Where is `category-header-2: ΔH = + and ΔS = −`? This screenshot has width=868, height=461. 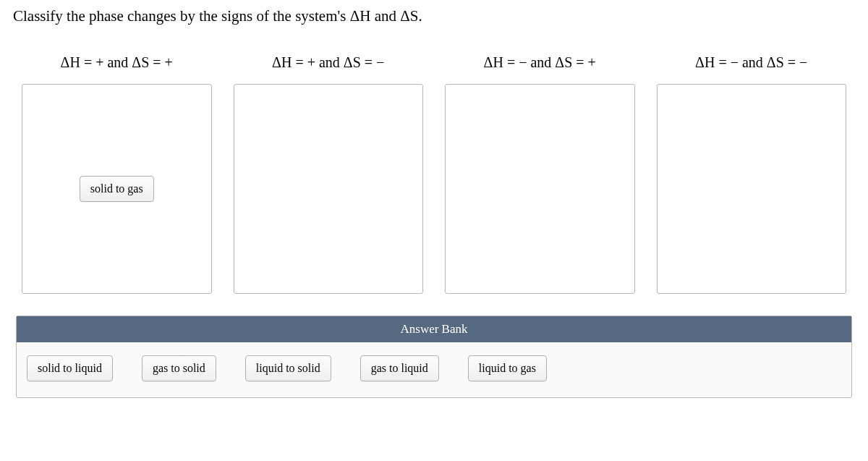
category-header-2: ΔH = + and ΔS = − is located at coordinates (328, 62).